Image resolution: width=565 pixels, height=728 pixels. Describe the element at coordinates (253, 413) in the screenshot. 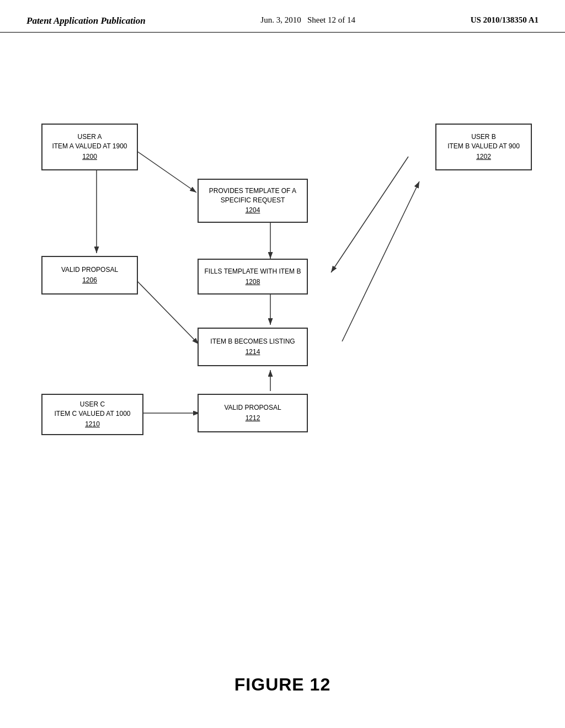

I see `box-valid-proposal-1212: VALID PROPOSAL 1212` at that location.